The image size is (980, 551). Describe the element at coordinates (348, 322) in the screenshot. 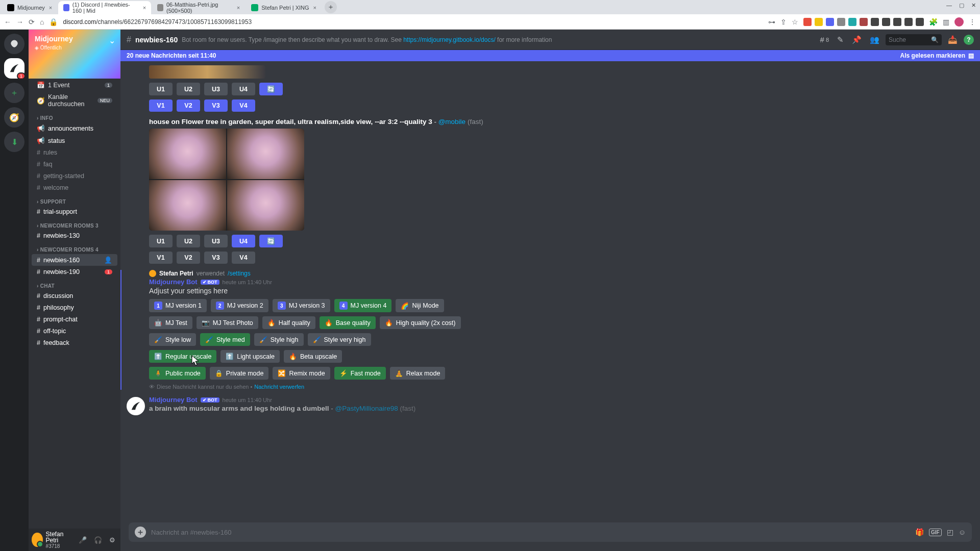

I see `setting-base-quality: 🔥Base quality` at that location.